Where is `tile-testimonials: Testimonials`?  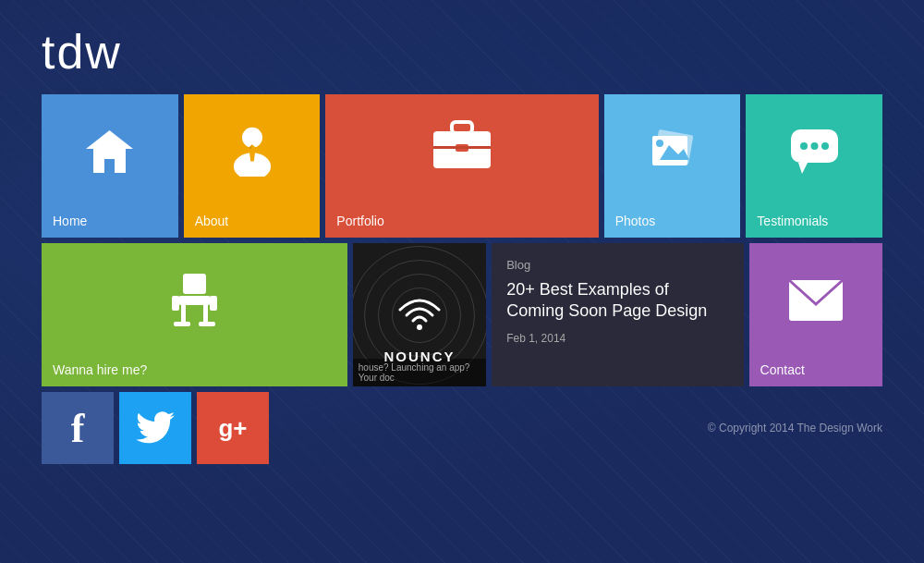 tile-testimonials: Testimonials is located at coordinates (814, 166).